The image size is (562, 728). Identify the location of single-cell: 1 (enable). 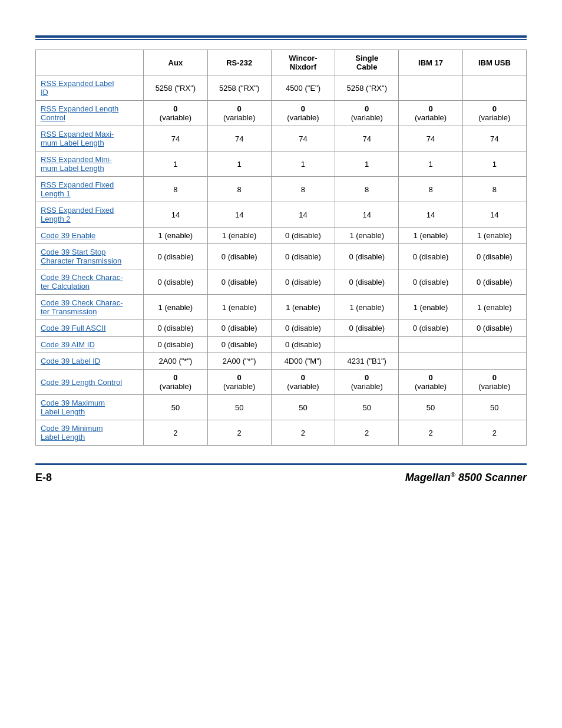
(367, 308).